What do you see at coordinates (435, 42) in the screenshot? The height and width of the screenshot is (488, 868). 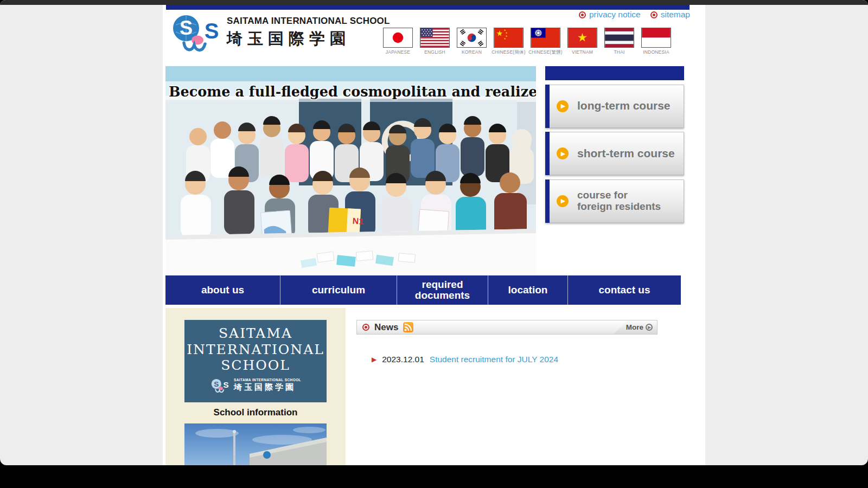 I see `language-english: ENGLISH` at bounding box center [435, 42].